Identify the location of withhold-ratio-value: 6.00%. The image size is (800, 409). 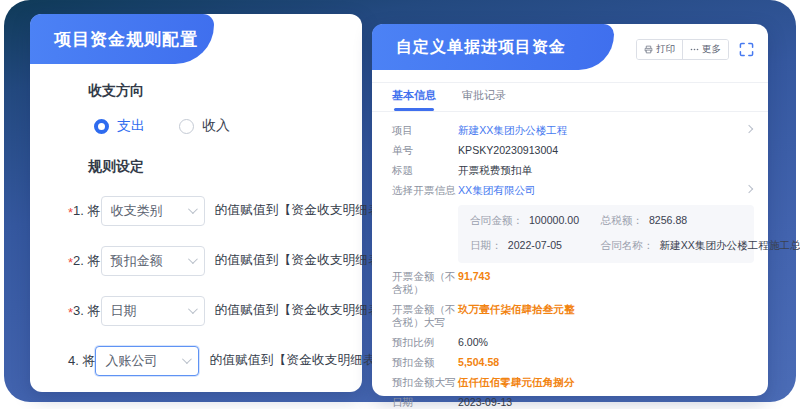
(473, 342).